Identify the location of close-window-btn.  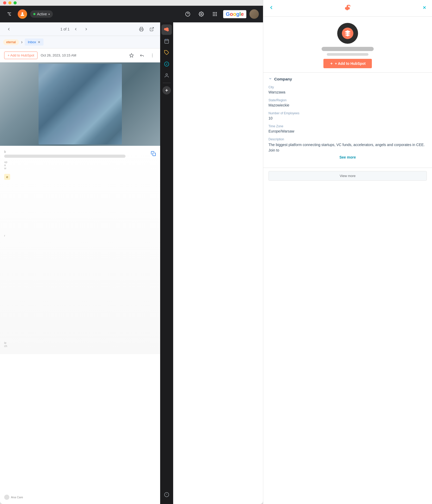
(5, 3).